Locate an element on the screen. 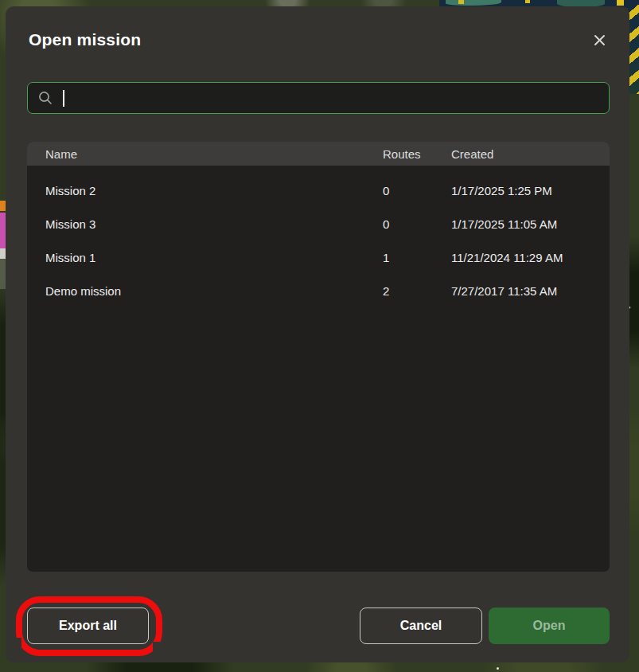  close-button is located at coordinates (599, 40).